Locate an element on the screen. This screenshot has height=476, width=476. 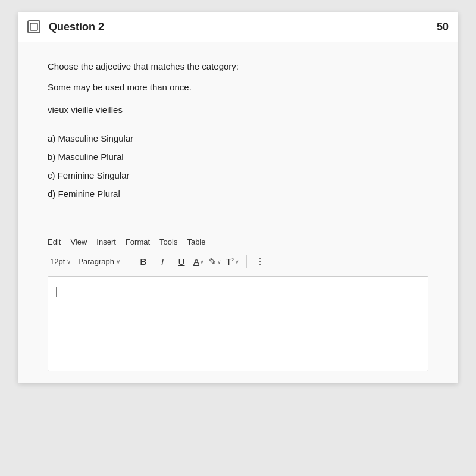
superscript-label: T2 is located at coordinates (230, 262).